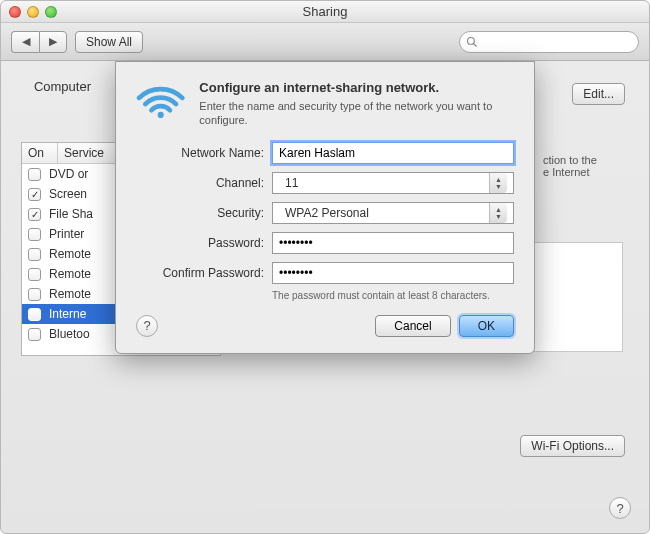 The width and height of the screenshot is (650, 534). What do you see at coordinates (56, 86) in the screenshot?
I see `computer-label: Computer` at bounding box center [56, 86].